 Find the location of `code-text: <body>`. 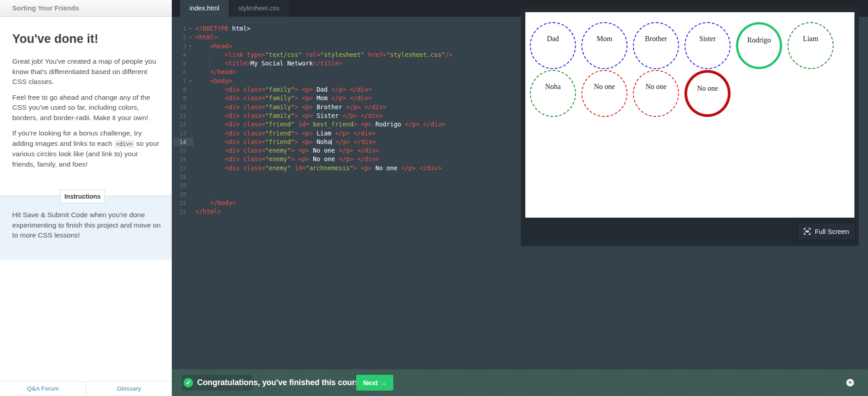

code-text: <body> is located at coordinates (212, 81).